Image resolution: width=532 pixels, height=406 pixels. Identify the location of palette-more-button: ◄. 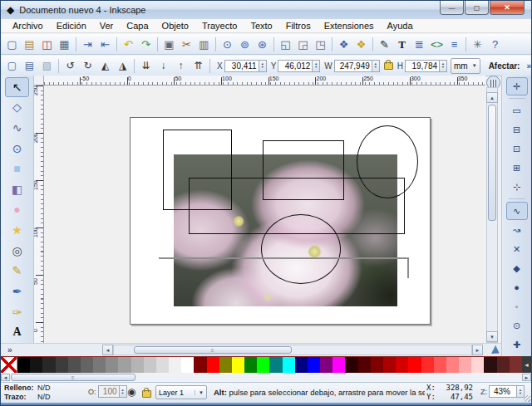
(527, 364).